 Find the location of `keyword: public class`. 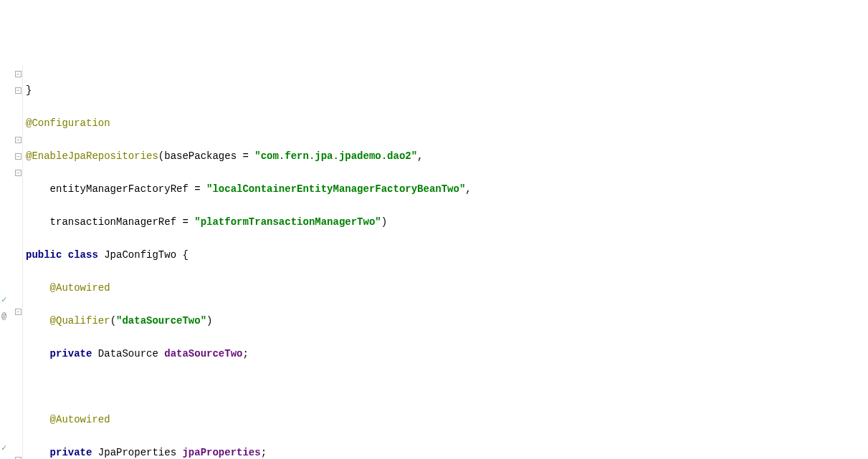

keyword: public class is located at coordinates (65, 255).